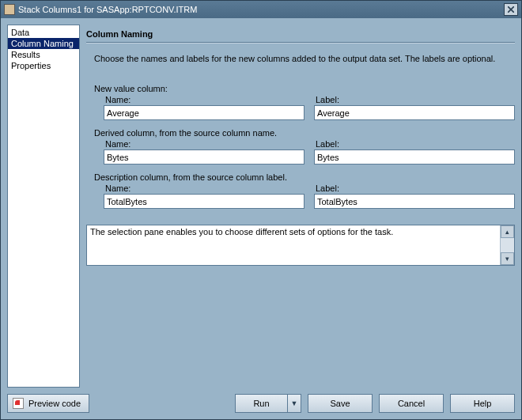 Image resolution: width=522 pixels, height=420 pixels. Describe the element at coordinates (511, 9) in the screenshot. I see `close-button` at that location.